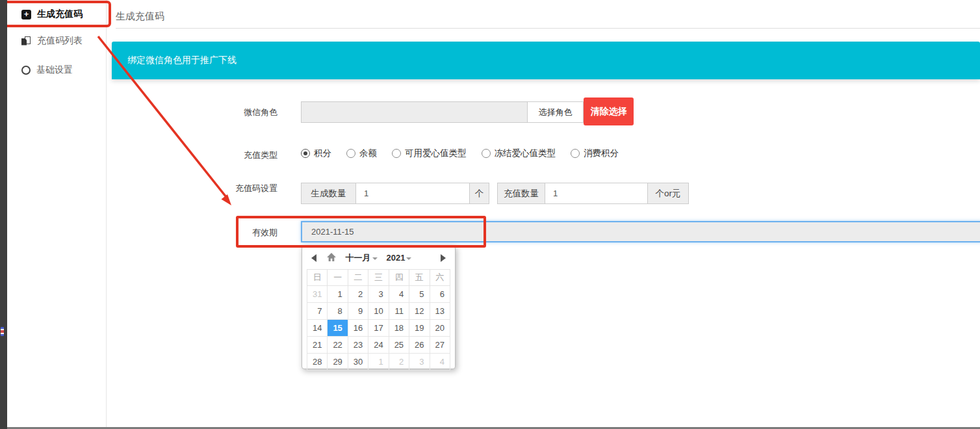  Describe the element at coordinates (415, 112) in the screenshot. I see `wechat-role-input` at that location.